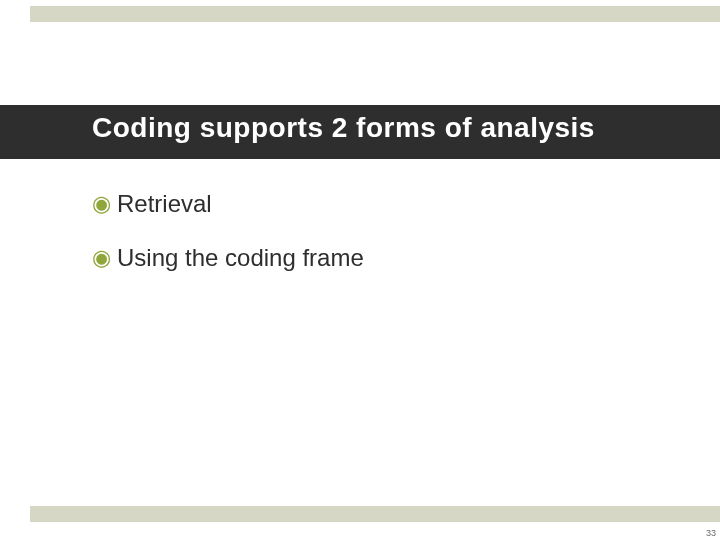  I want to click on page-number: 33, so click(711, 533).